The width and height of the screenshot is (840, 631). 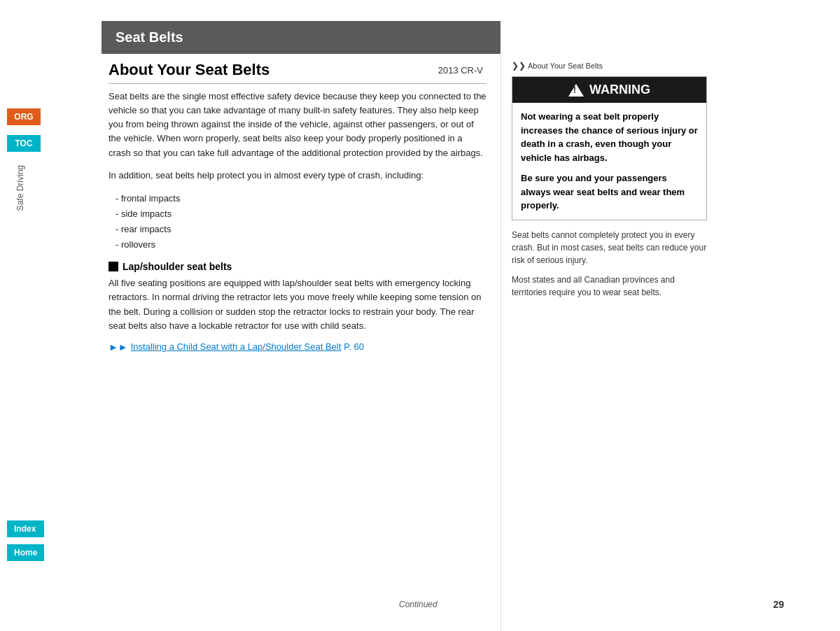 I want to click on list-items: - frontal impacts - side impacts - rear …, so click(x=301, y=222).